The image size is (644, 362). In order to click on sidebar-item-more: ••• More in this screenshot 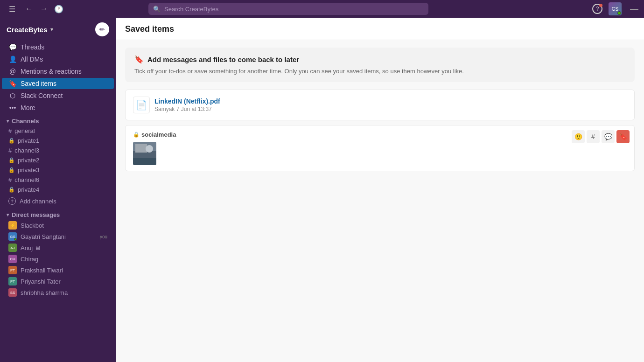, I will do `click(58, 108)`.